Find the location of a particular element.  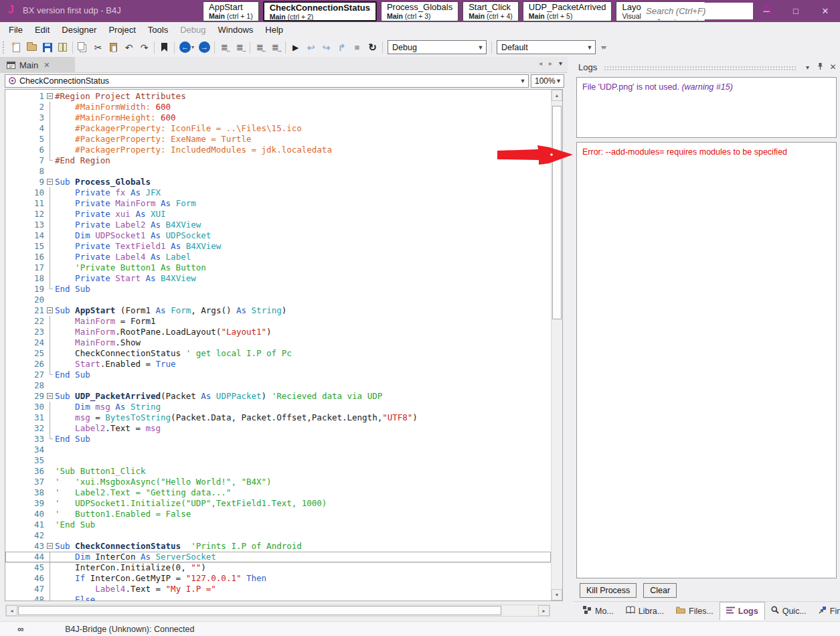

code-line: 15 Private TextField1 As B4XView is located at coordinates (278, 246).